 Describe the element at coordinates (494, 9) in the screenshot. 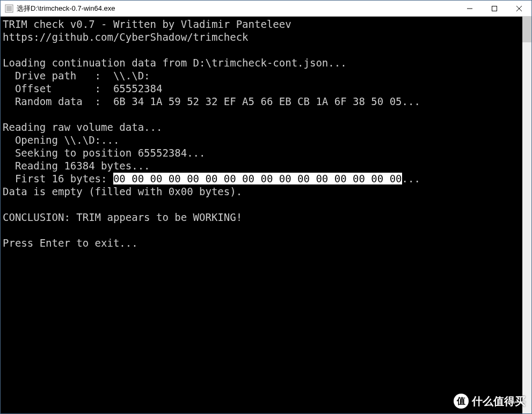

I see `maximize-button` at that location.